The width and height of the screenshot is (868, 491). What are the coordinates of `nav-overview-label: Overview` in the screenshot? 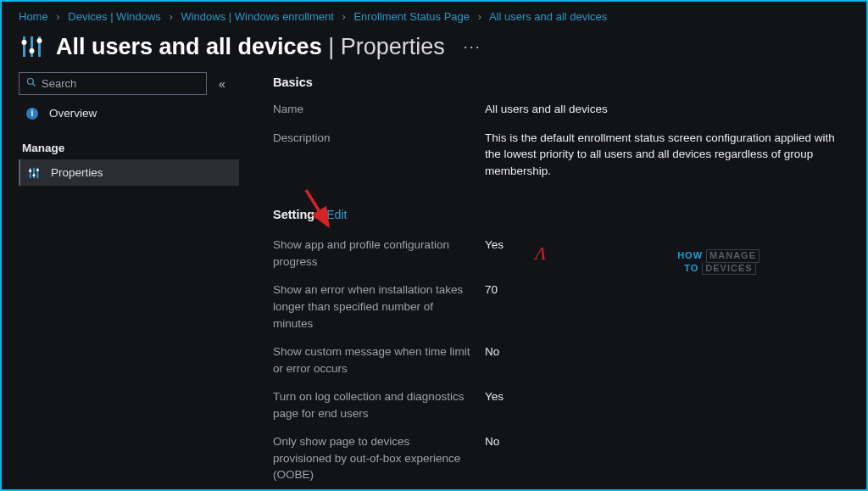 It's located at (73, 114).